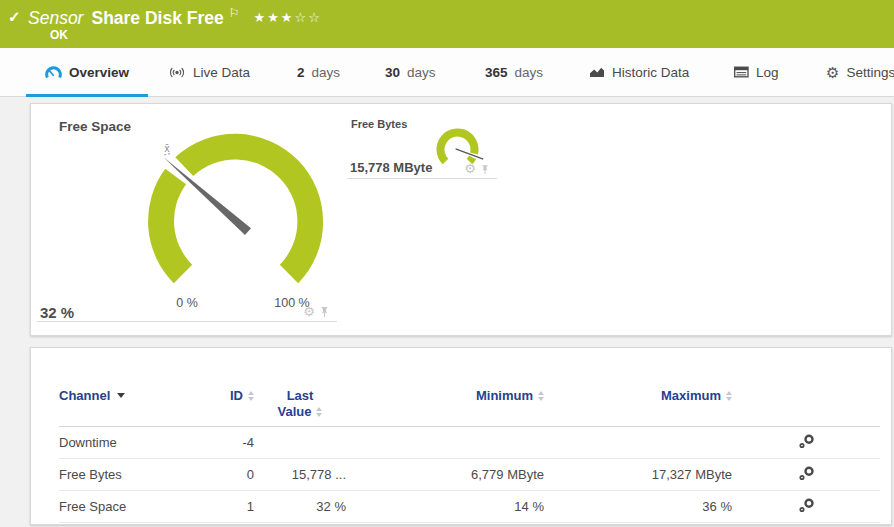 This screenshot has height=527, width=894. I want to click on cell-minimum: 6,779 MByte, so click(445, 475).